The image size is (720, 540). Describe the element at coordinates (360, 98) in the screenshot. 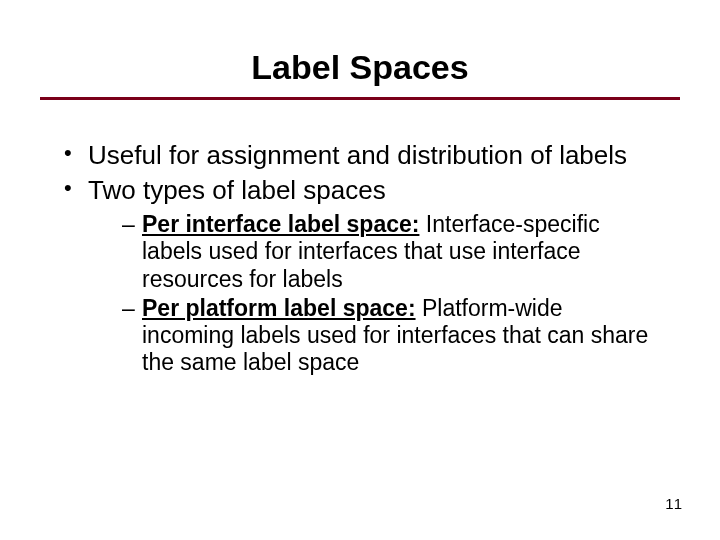

I see `title-underline` at that location.